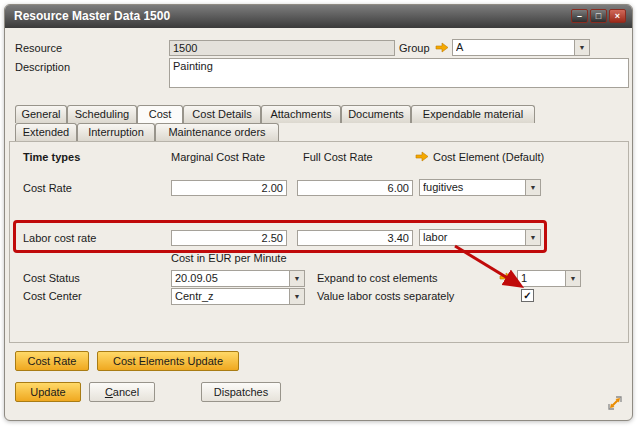 The image size is (639, 427). Describe the element at coordinates (232, 278) in the screenshot. I see `cost-status-value: 20.09.05` at that location.